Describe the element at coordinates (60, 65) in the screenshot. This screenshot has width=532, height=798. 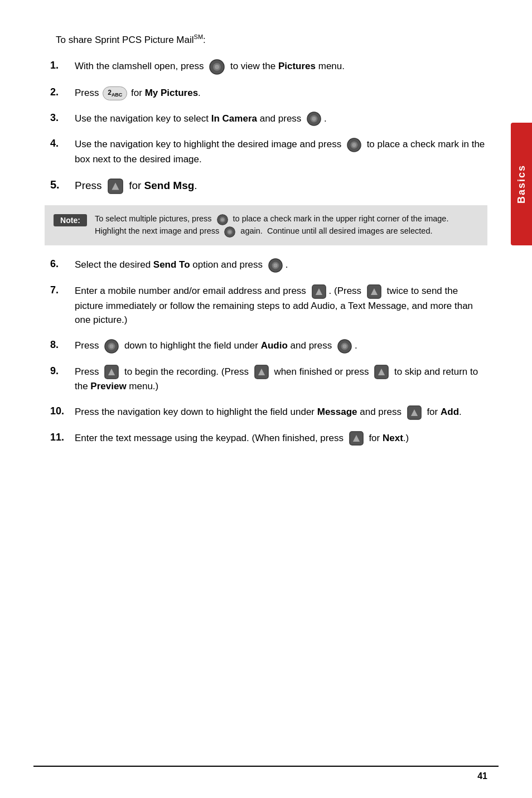
I see `step-1-number: 1.` at that location.